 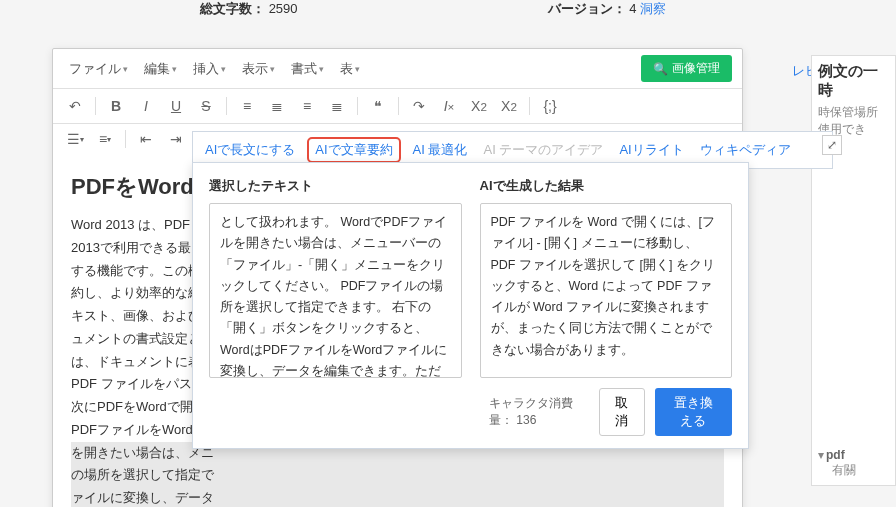 What do you see at coordinates (105, 139) in the screenshot?
I see `list-ol-icon: ≡▾` at bounding box center [105, 139].